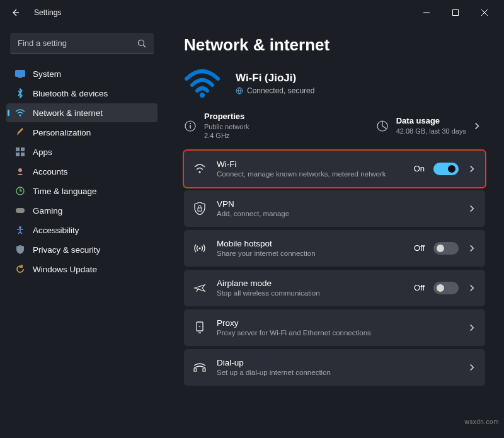  I want to click on toggle-state: On, so click(420, 169).